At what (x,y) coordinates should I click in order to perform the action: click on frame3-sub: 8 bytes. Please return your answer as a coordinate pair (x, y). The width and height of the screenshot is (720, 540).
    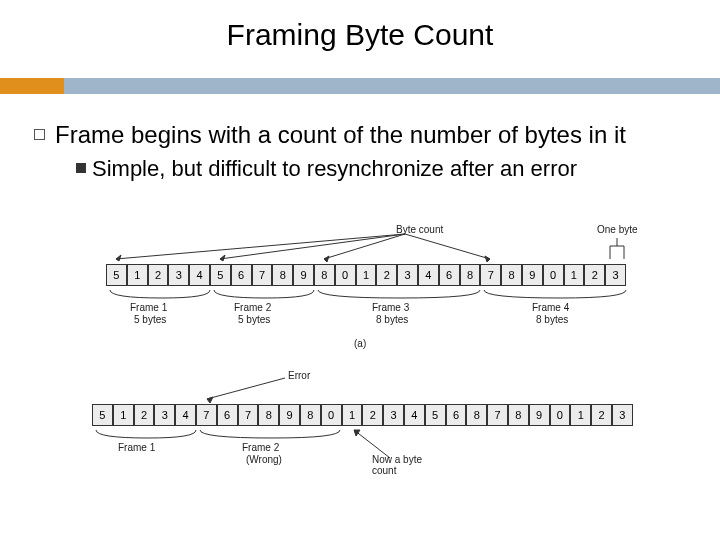
    Looking at the image, I should click on (392, 320).